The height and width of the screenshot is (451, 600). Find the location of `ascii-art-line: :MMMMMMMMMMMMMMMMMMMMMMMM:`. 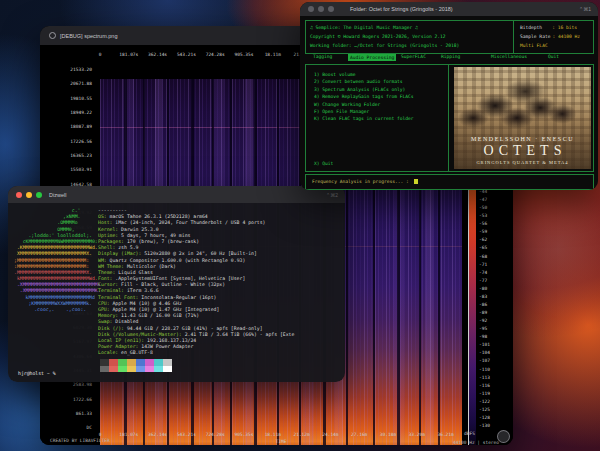

ascii-art-line: :MMMMMMMMMMMMMMMMMMMMMMMM: is located at coordinates (57, 267).